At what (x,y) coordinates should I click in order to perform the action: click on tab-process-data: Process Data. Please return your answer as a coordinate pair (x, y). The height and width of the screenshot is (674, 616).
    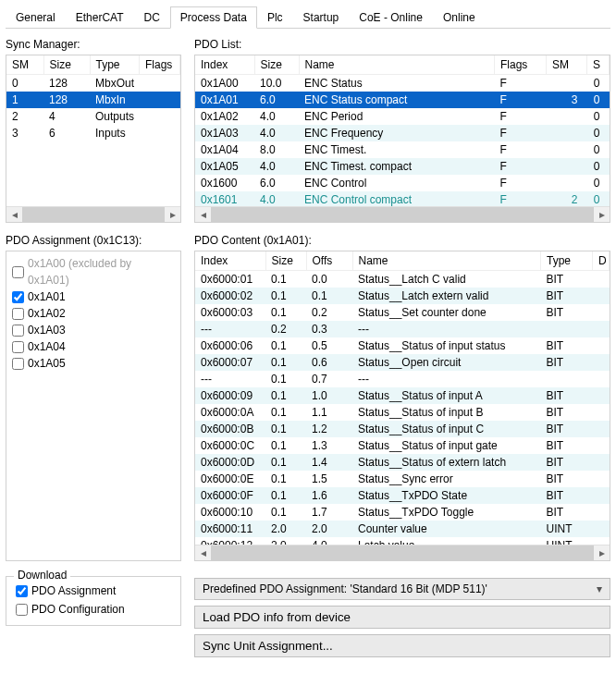
    Looking at the image, I should click on (214, 18).